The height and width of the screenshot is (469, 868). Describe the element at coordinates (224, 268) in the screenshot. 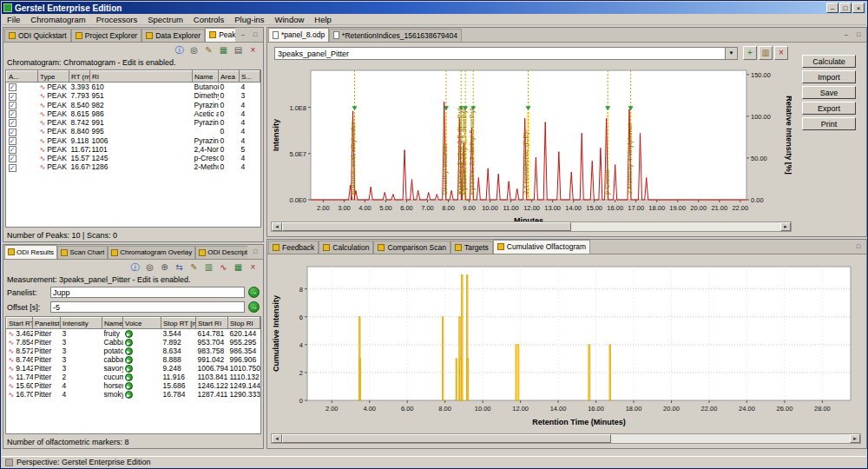

I see `peaks-icon: ∿` at that location.